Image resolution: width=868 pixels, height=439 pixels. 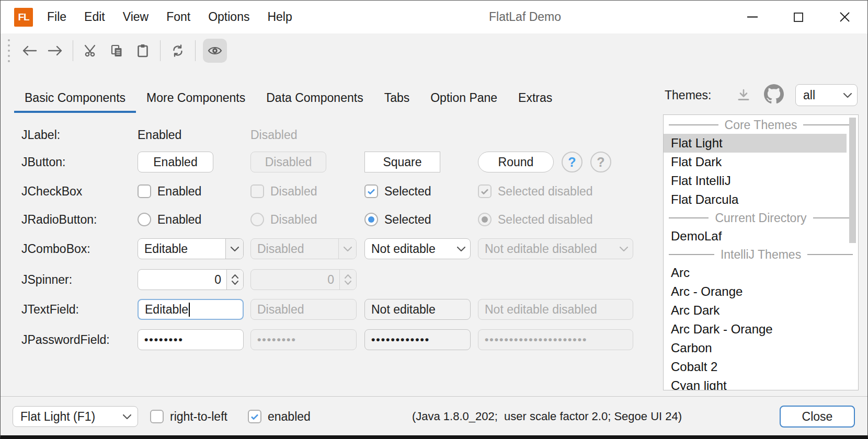 I want to click on theme-list-item: Flat Darcula, so click(x=755, y=200).